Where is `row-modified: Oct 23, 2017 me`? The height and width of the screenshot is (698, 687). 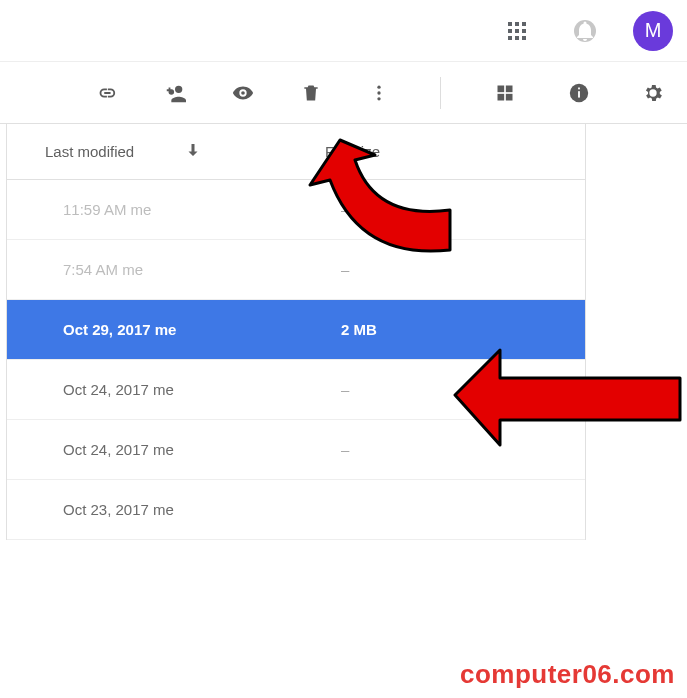
row-modified: Oct 23, 2017 me is located at coordinates (202, 510).